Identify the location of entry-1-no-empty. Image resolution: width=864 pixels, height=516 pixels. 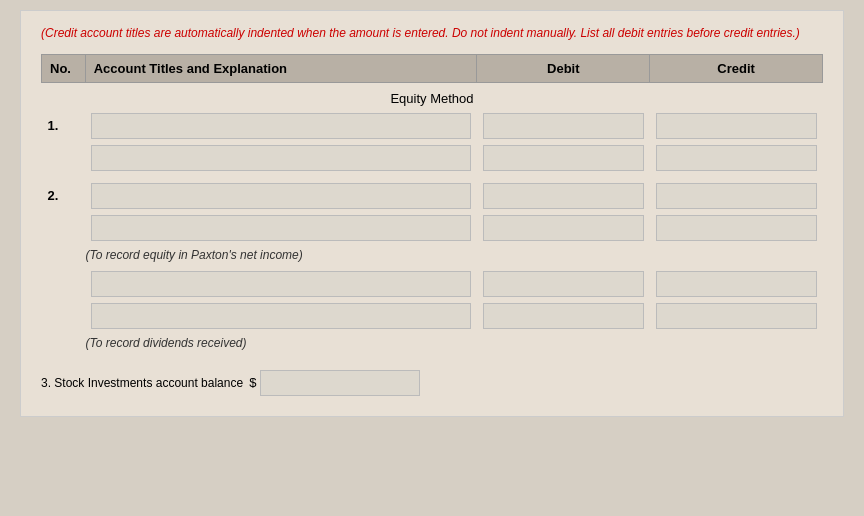
(64, 158).